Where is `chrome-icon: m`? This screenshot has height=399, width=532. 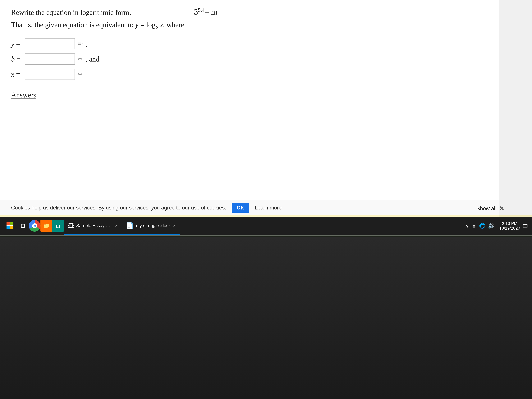 chrome-icon: m is located at coordinates (35, 226).